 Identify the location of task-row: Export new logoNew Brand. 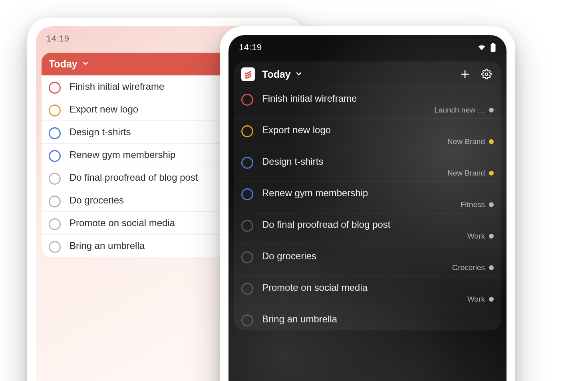
(368, 134).